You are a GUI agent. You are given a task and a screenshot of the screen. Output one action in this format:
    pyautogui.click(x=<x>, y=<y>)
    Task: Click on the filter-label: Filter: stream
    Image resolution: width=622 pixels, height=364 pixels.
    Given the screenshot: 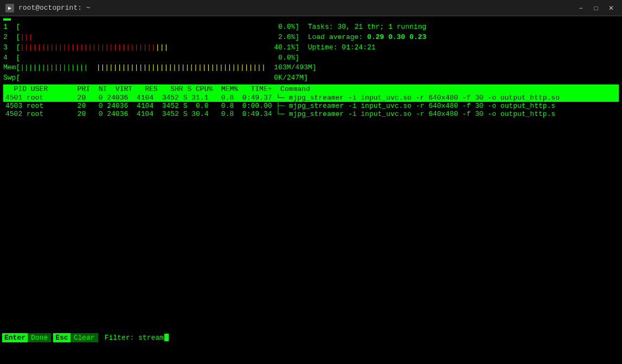 What is the action you would take?
    pyautogui.click(x=134, y=338)
    